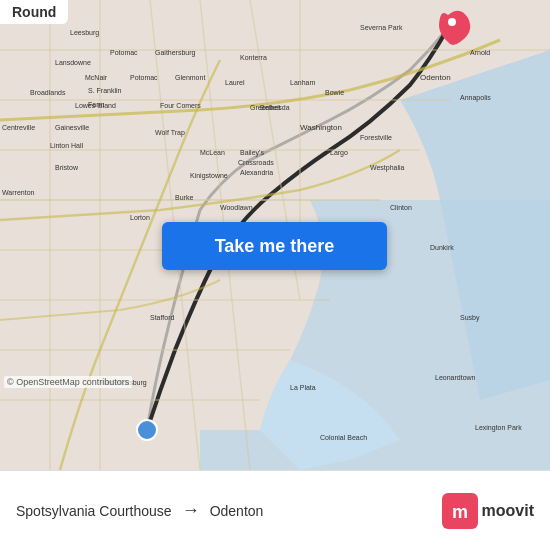  I want to click on svg-text: Lorton, so click(140, 218).